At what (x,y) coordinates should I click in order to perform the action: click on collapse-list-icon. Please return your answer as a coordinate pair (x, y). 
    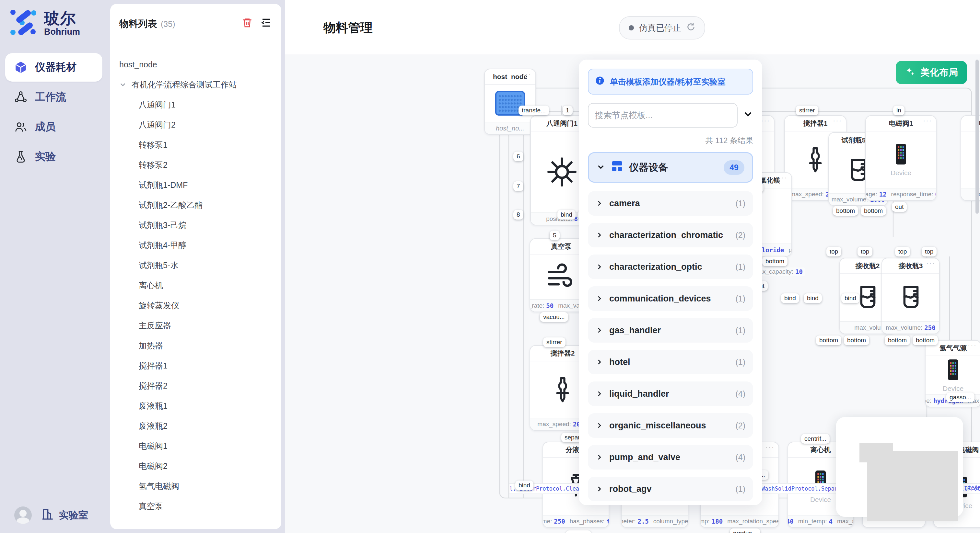
    Looking at the image, I should click on (266, 24).